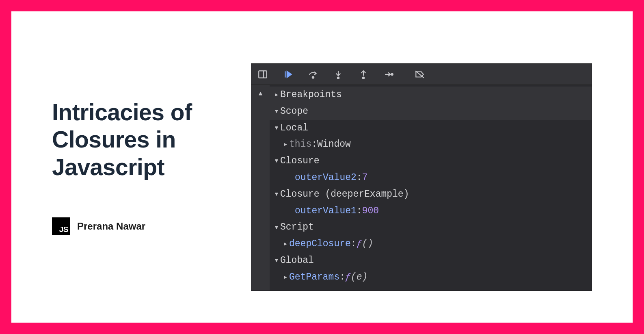 This screenshot has width=644, height=334. What do you see at coordinates (300, 161) in the screenshot?
I see `scope-group-label: Closure` at bounding box center [300, 161].